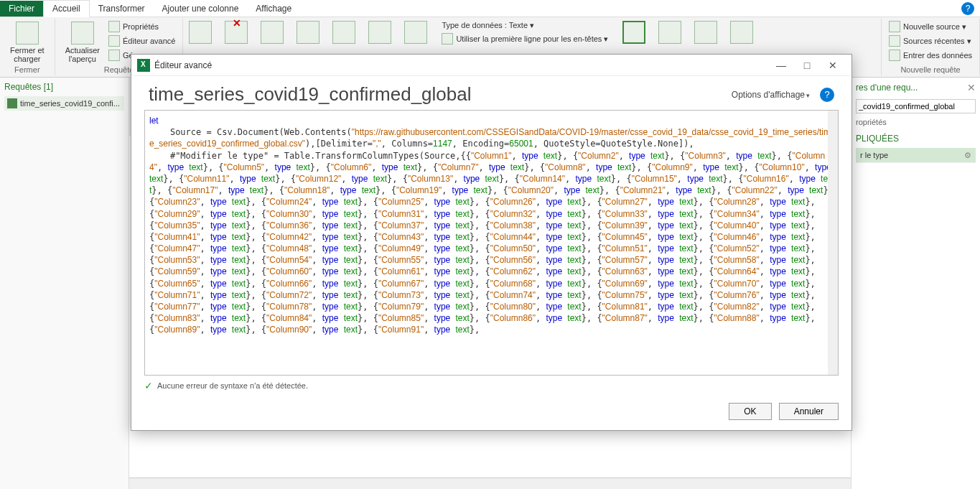 The width and height of the screenshot is (980, 489). What do you see at coordinates (70, 103) in the screenshot?
I see `query-item-label: time_series_covid19_confi...` at bounding box center [70, 103].